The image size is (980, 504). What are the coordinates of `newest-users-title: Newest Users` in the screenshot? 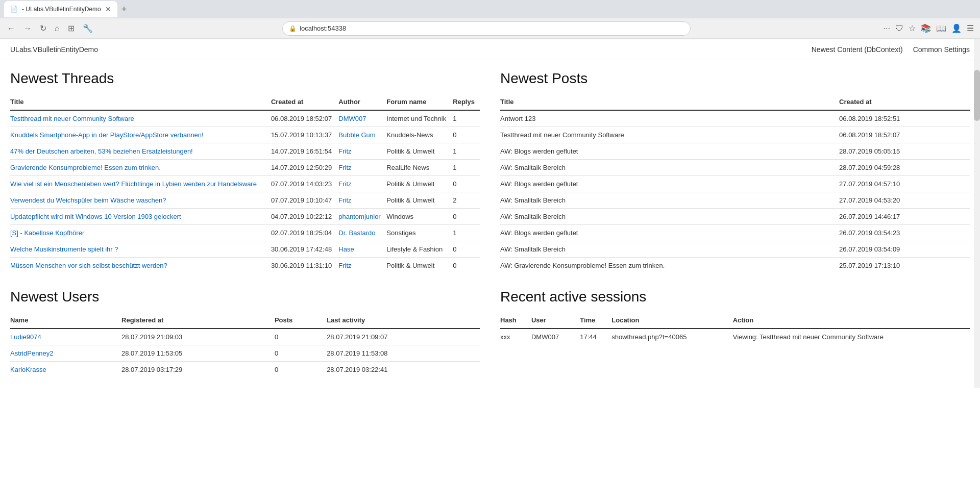 It's located at (245, 297).